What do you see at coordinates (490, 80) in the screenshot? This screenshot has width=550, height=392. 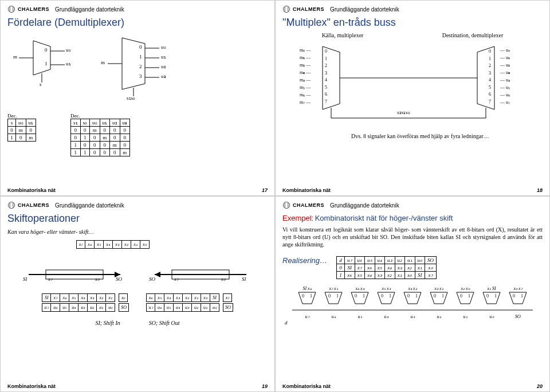 I see `idx: 4` at bounding box center [490, 80].